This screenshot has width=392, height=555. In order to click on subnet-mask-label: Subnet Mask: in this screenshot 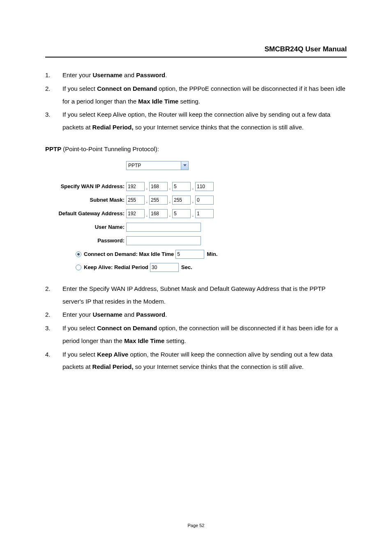, I will do `click(87, 200)`.